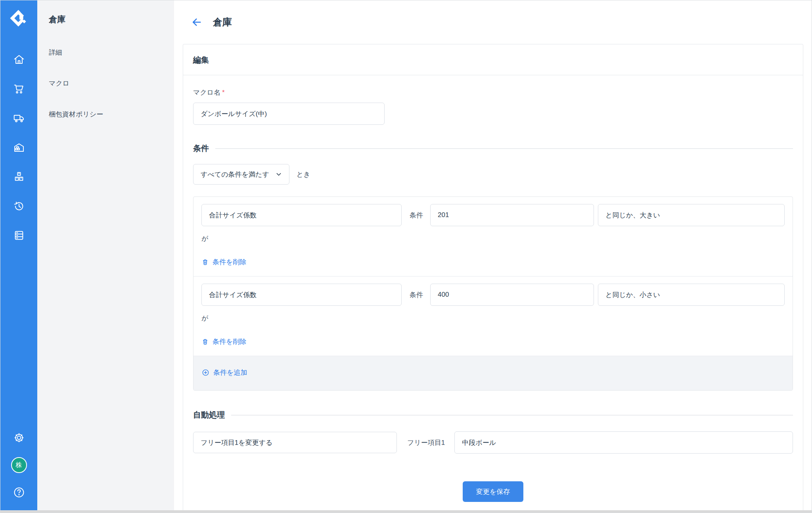  I want to click on help-icon, so click(19, 492).